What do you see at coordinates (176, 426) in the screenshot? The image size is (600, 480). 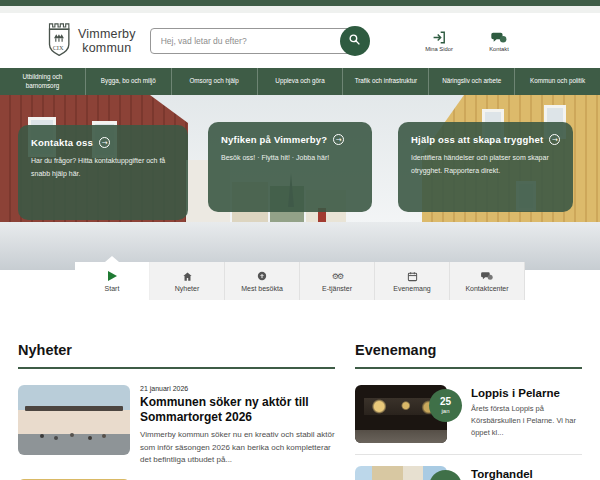 I see `news-item: 21 januari 2026 Kommunen söker ny aktör …` at bounding box center [176, 426].